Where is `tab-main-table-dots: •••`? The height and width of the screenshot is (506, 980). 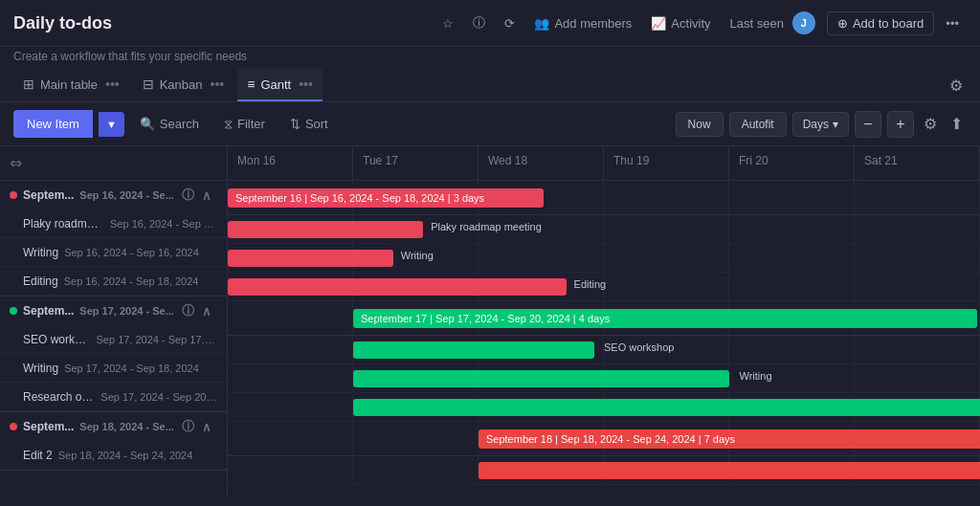 tab-main-table-dots: ••• is located at coordinates (113, 84).